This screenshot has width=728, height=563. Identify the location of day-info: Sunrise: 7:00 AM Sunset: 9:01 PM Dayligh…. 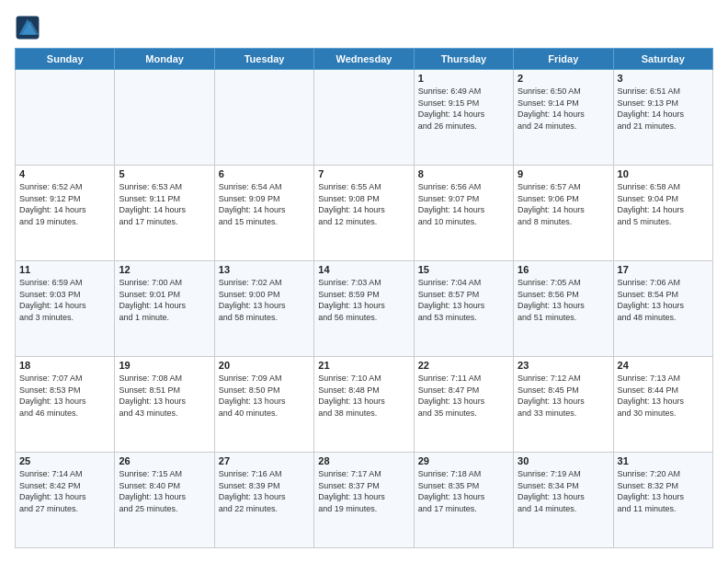
(164, 300).